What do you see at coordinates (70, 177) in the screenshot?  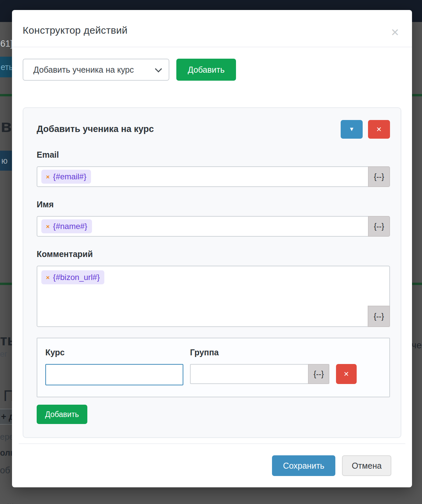 I see `chip-label: {#email#}` at bounding box center [70, 177].